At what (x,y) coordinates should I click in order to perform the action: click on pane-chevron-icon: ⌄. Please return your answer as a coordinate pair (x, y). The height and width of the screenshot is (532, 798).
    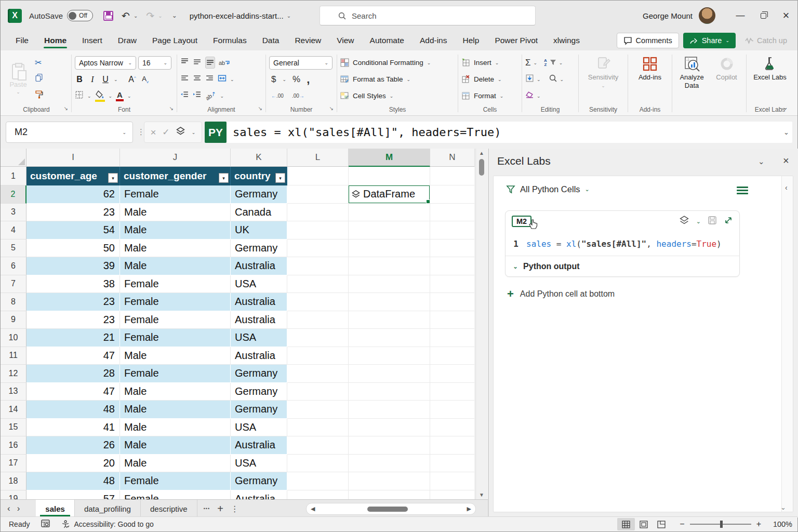
    Looking at the image, I should click on (762, 162).